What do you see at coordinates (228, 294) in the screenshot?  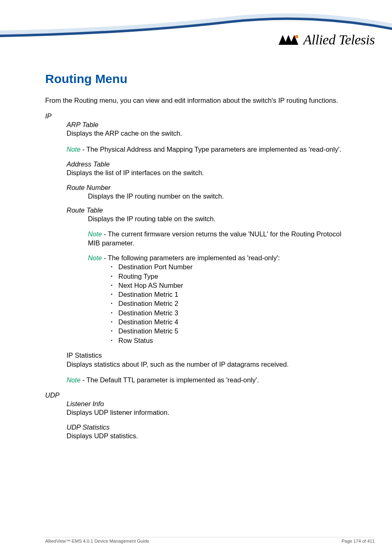 I see `list-item: Destination Metric 1` at bounding box center [228, 294].